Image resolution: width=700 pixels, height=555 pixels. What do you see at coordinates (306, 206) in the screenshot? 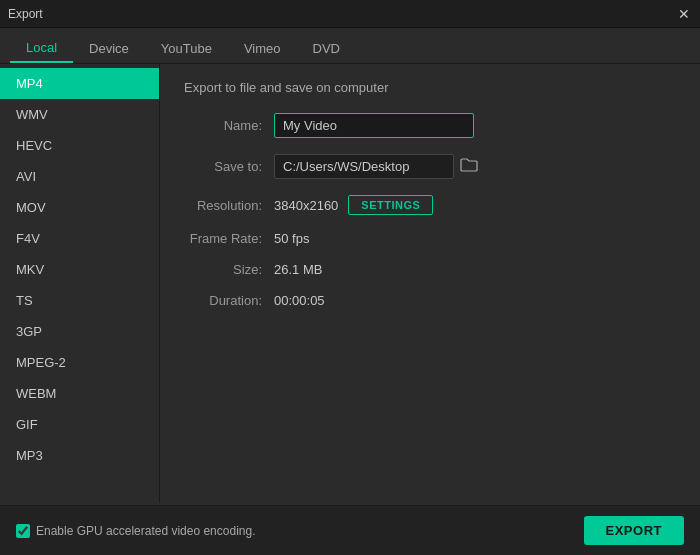
I see `resolution-value: 3840x2160` at bounding box center [306, 206].